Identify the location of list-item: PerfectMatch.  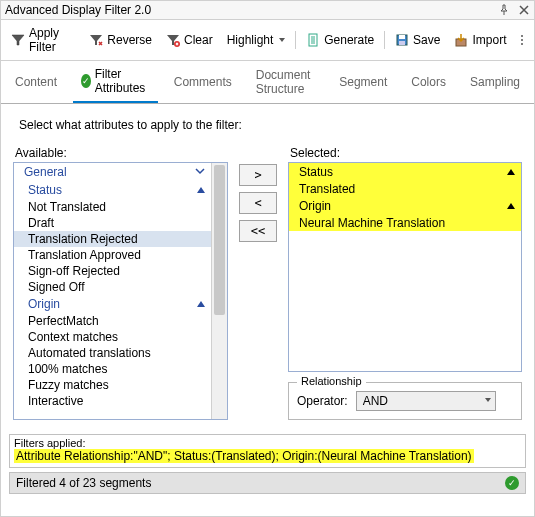
(112, 321).